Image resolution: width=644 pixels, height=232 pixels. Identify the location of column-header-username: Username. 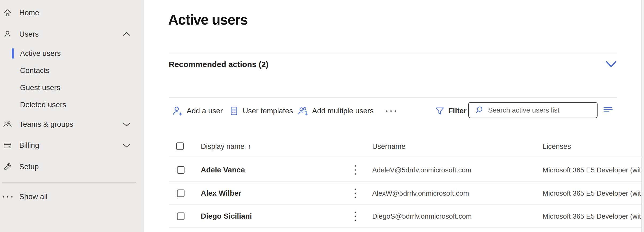
(389, 146).